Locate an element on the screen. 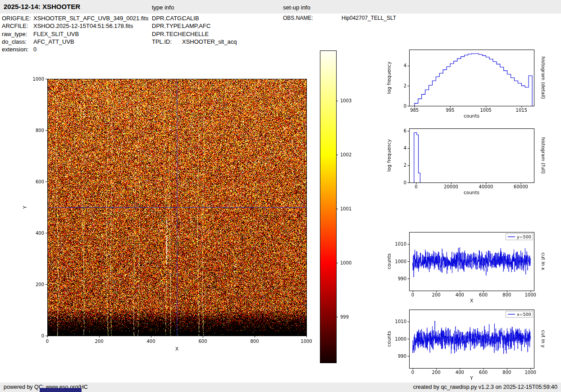 The height and width of the screenshot is (392, 561). dpr-catg-label: DPR.CATG: is located at coordinates (168, 18).